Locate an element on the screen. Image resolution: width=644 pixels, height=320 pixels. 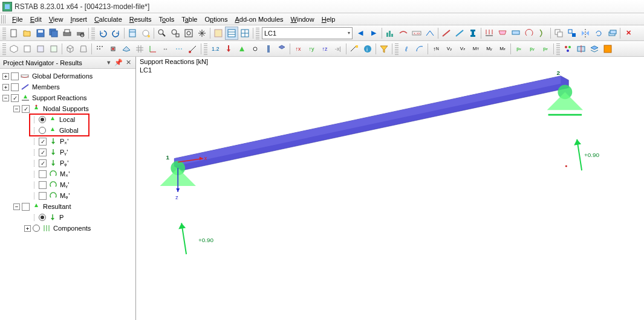
tree-my: Mᵧ' is located at coordinates (68, 185).